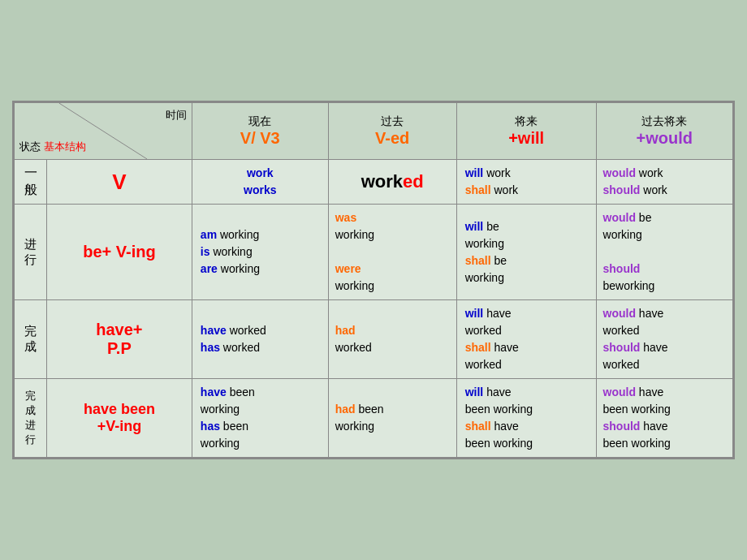  What do you see at coordinates (622, 347) in the screenshot?
I see `pastfuture-wancheng-should: should` at bounding box center [622, 347].